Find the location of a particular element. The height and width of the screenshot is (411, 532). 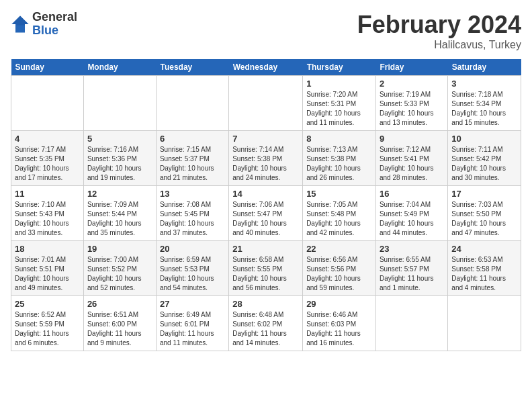

day-info: Sunrise: 7:05 AM Sunset: 5:48 PM Dayligh… is located at coordinates (339, 219).